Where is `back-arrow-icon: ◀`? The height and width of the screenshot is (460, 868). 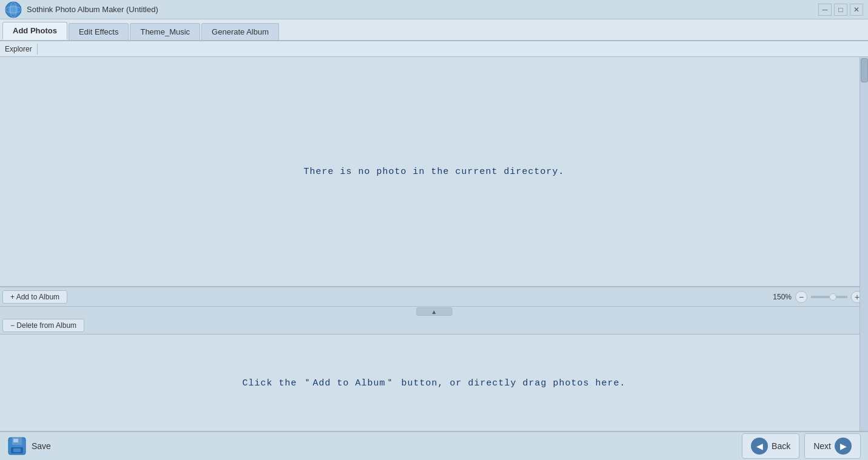 back-arrow-icon: ◀ is located at coordinates (759, 446).